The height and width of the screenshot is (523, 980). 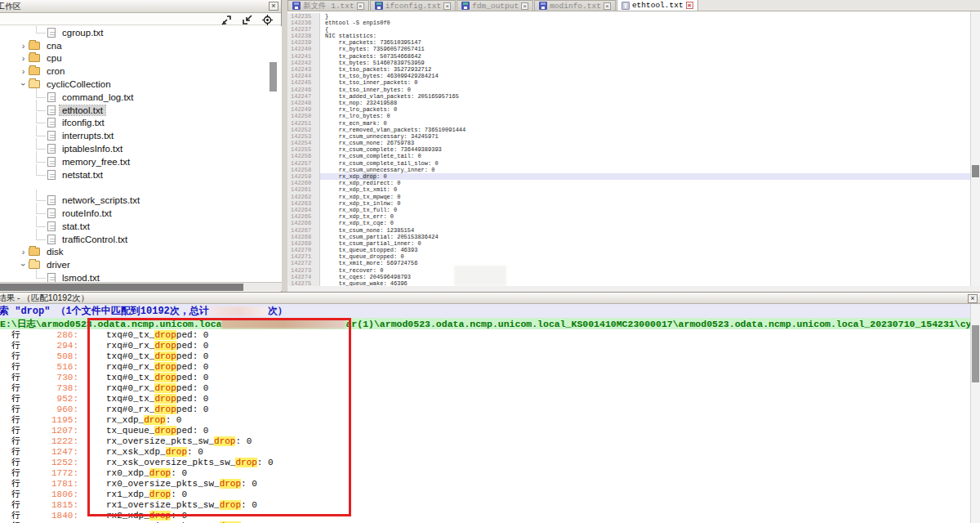 What do you see at coordinates (629, 116) in the screenshot?
I see `editor-line: 142250 rx_lro_bytes: 0` at bounding box center [629, 116].